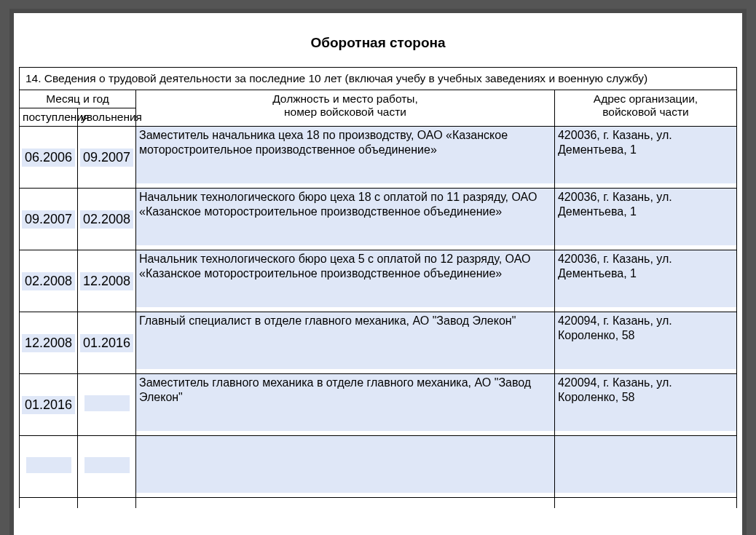 Image resolution: width=756 pixels, height=535 pixels. What do you see at coordinates (379, 405) in the screenshot?
I see `table-row: 01.2016 Заместитель главного механика в …` at bounding box center [379, 405].